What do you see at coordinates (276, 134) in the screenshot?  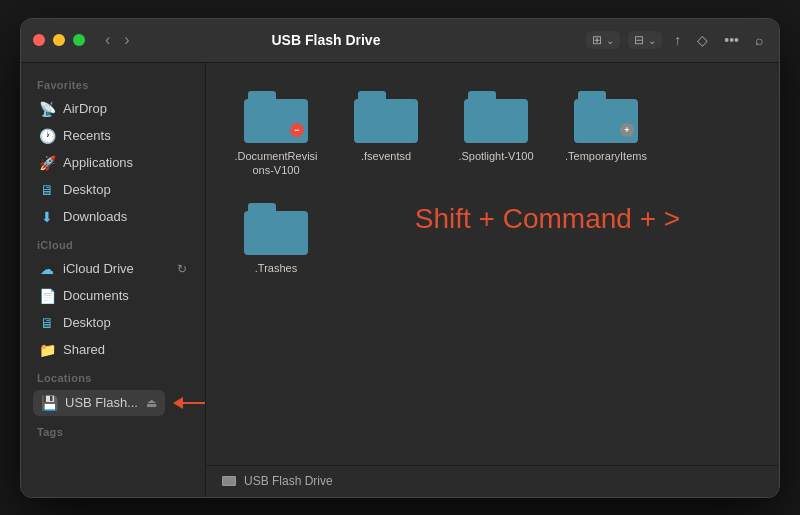 I see `file-item-doc-revisions: − .DocumentRevisions-V100` at bounding box center [276, 134].